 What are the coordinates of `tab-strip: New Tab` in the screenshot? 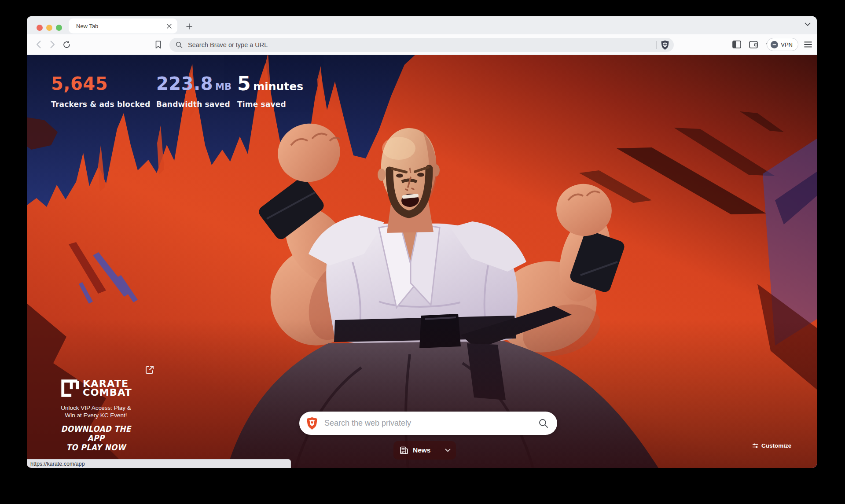 It's located at (422, 26).